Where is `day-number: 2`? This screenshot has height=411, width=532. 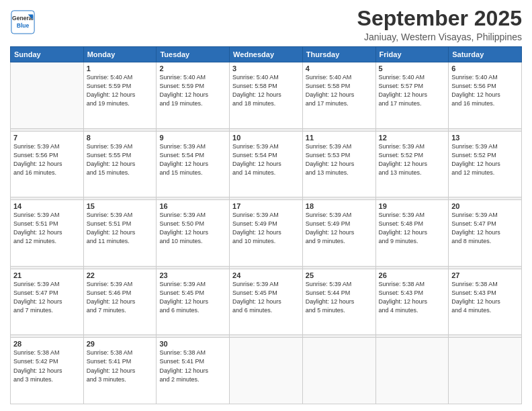 day-number: 2 is located at coordinates (193, 68).